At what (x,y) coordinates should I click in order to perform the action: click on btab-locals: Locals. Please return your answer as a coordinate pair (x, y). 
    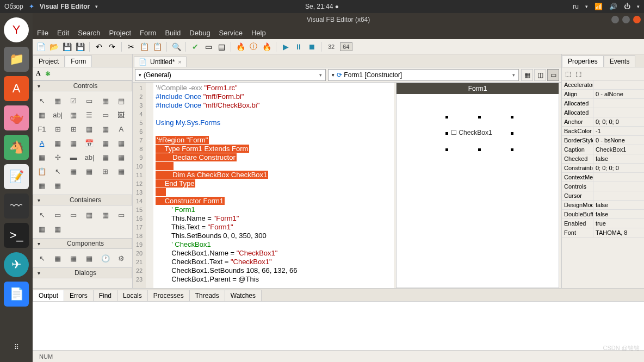
    Looking at the image, I should click on (133, 296).